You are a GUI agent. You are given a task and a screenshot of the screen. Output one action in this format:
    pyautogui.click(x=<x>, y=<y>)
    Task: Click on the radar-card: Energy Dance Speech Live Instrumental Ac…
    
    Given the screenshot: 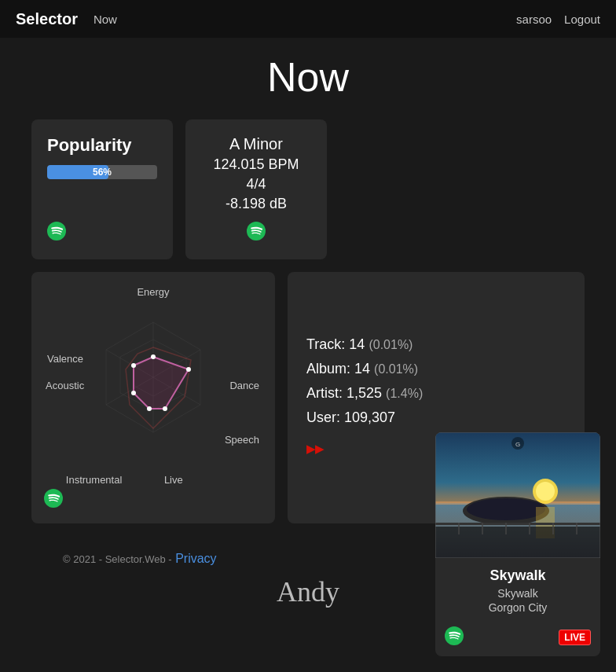 What is the action you would take?
    pyautogui.click(x=153, y=398)
    